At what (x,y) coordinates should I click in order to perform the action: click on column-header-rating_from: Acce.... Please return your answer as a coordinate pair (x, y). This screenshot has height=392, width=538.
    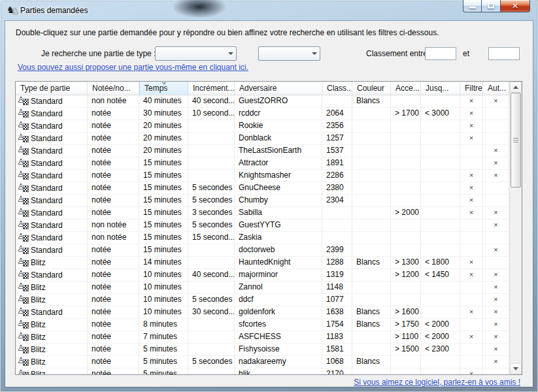
    Looking at the image, I should click on (406, 88).